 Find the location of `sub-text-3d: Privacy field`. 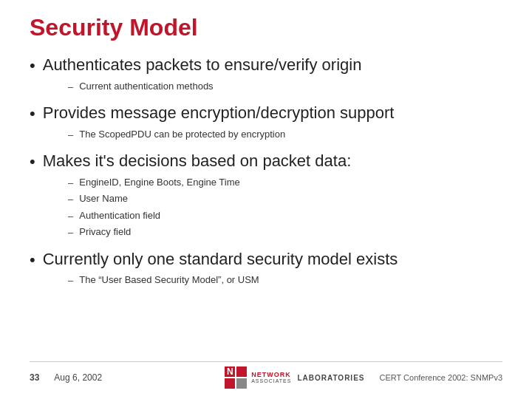

sub-text-3d: Privacy field is located at coordinates (105, 232).